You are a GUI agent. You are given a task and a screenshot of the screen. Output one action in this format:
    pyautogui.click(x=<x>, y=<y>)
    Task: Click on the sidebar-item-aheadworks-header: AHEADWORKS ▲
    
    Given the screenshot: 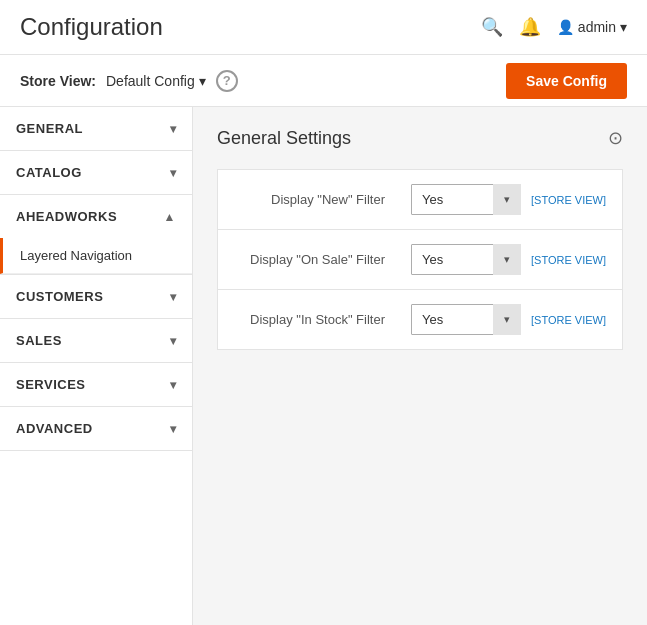 What is the action you would take?
    pyautogui.click(x=96, y=216)
    